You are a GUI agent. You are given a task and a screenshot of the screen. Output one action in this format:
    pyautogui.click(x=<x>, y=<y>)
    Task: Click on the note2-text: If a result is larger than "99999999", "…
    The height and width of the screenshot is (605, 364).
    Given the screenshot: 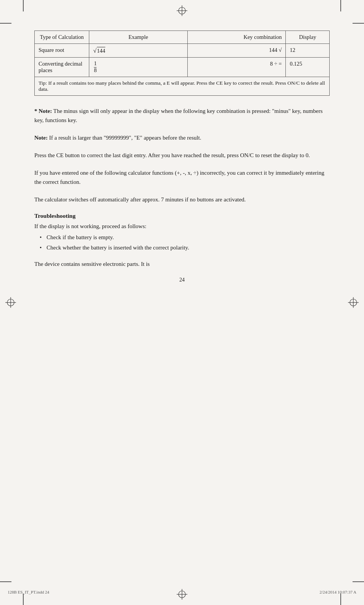 What is the action you would take?
    pyautogui.click(x=125, y=138)
    